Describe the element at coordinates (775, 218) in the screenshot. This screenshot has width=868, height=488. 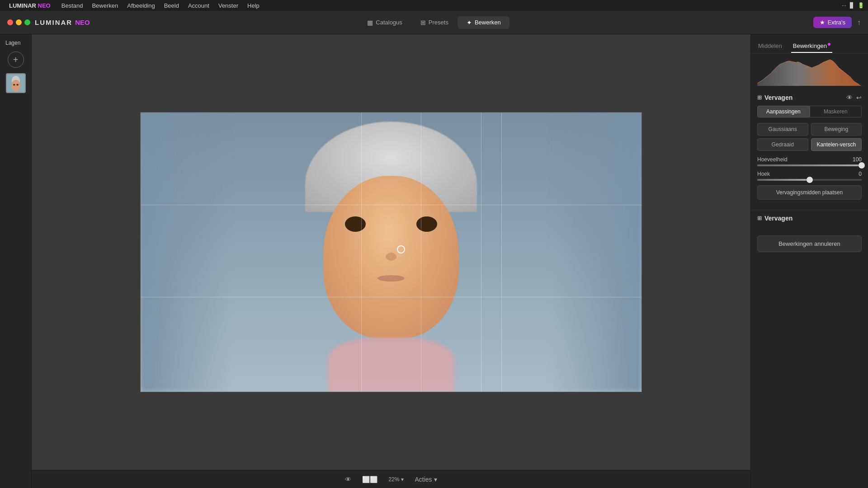
I see `section2-title: ⊞ Vervagen` at that location.